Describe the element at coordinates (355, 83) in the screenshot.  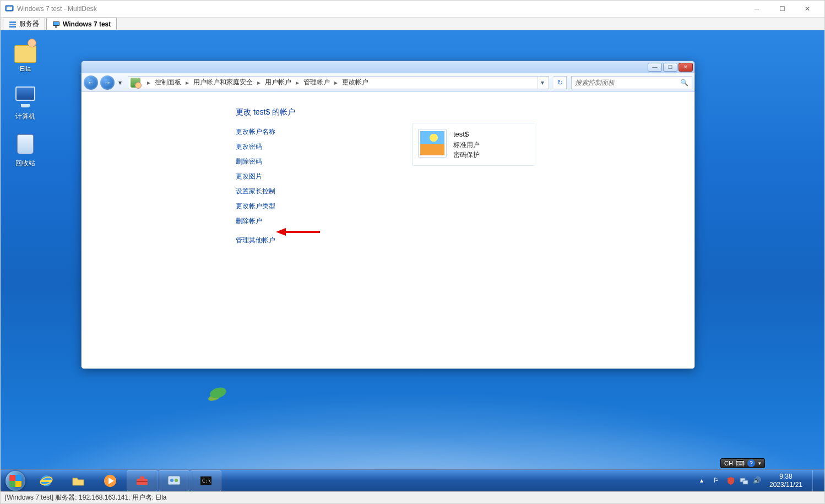
I see `crumb-change-account: 更改帐户` at that location.